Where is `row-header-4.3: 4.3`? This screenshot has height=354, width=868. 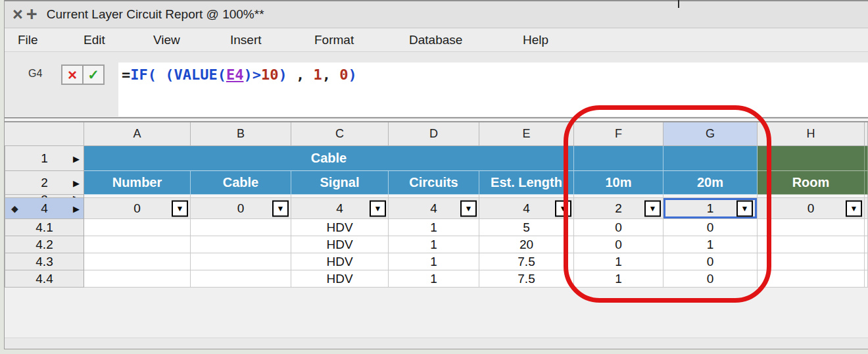
row-header-4.3: 4.3 is located at coordinates (45, 262).